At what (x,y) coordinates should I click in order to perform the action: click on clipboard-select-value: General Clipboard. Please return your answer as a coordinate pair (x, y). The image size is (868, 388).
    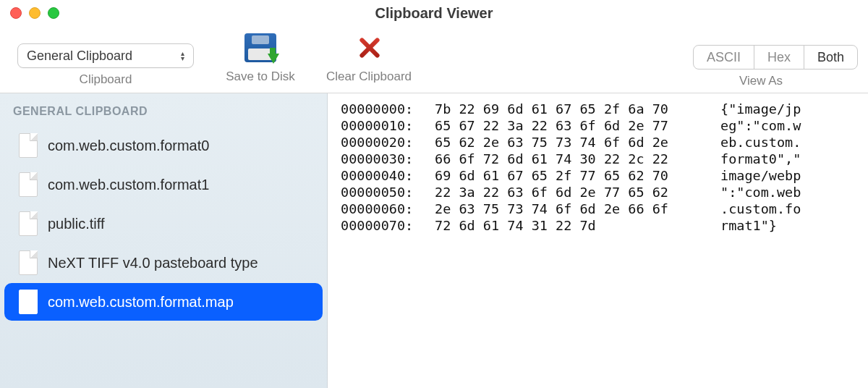
    Looking at the image, I should click on (80, 56).